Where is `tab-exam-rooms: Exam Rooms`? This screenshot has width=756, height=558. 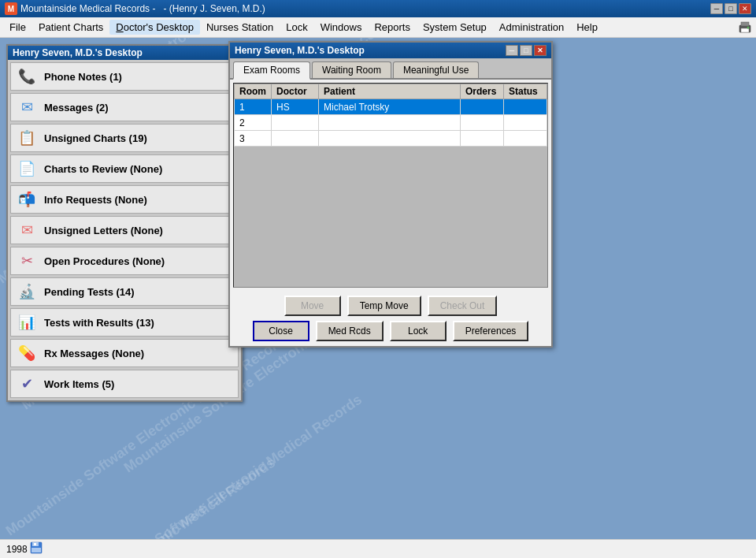
tab-exam-rooms: Exam Rooms is located at coordinates (272, 71).